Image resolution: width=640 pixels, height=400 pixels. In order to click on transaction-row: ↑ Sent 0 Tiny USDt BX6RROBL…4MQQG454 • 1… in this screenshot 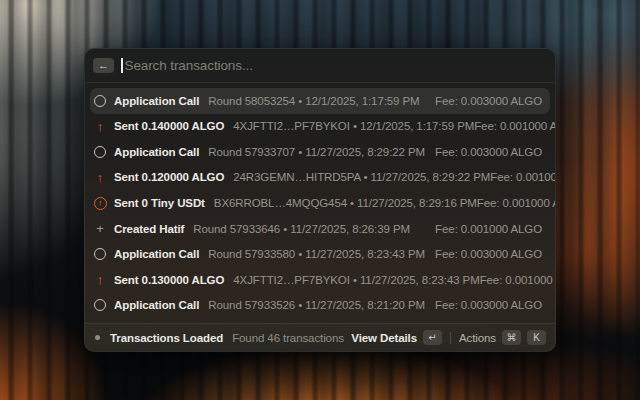, I will do `click(320, 203)`.